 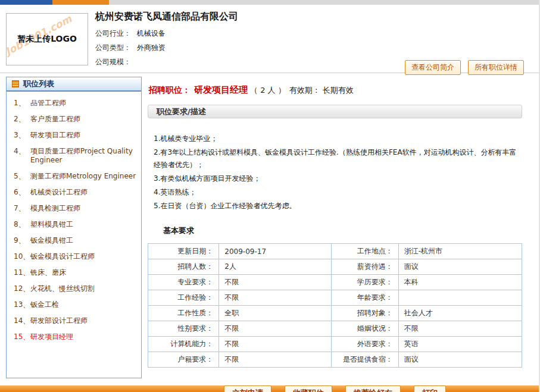 What do you see at coordinates (336, 206) in the screenshot?
I see `description-line: 5.在日资（台资）企业工作经验者优先考虑。` at bounding box center [336, 206].